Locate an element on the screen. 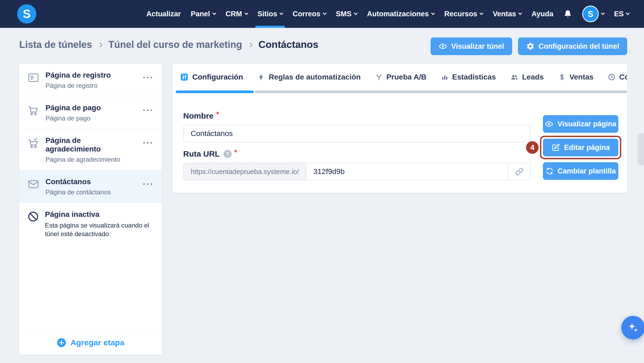  logo-letter: S is located at coordinates (27, 14).